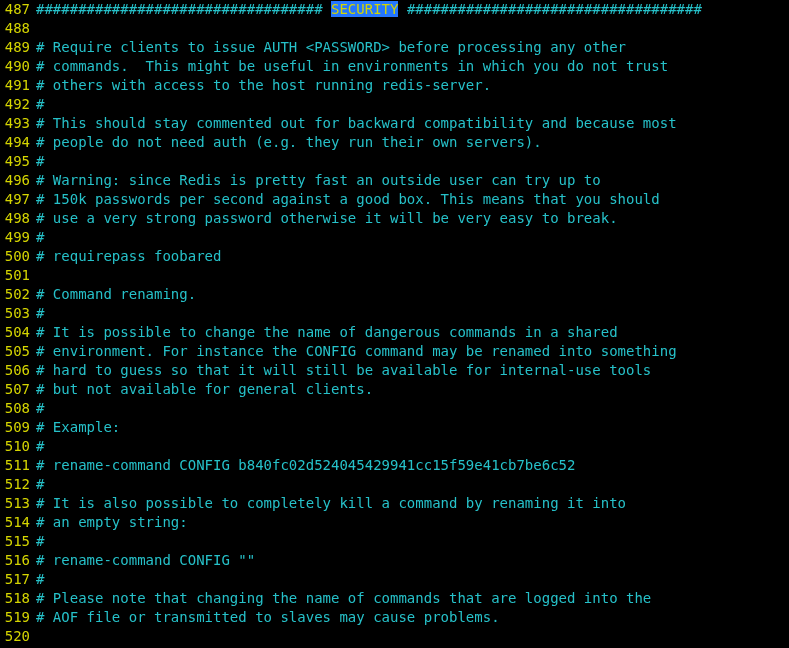 This screenshot has height=648, width=789. Describe the element at coordinates (18, 218) in the screenshot. I see `line-number: 498` at that location.